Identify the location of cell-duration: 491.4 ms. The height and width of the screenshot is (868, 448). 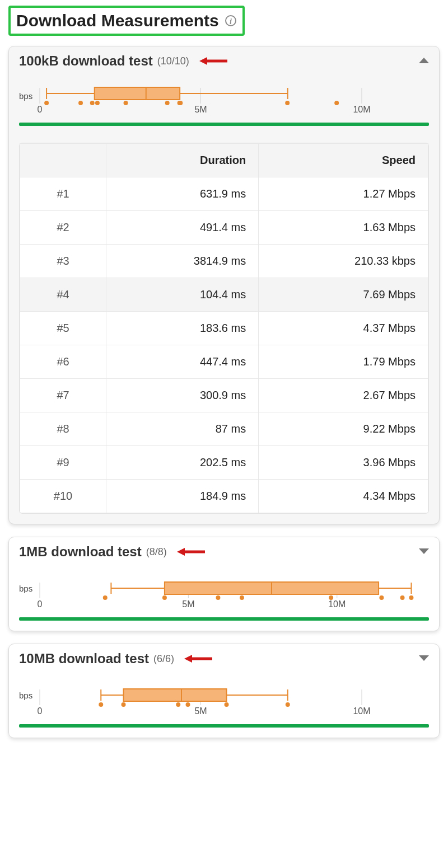
(183, 228).